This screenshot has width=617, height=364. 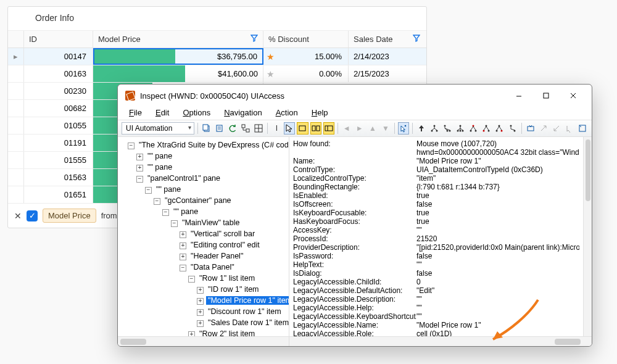 What do you see at coordinates (306, 39) in the screenshot?
I see `col-header-discount: % Discount` at bounding box center [306, 39].